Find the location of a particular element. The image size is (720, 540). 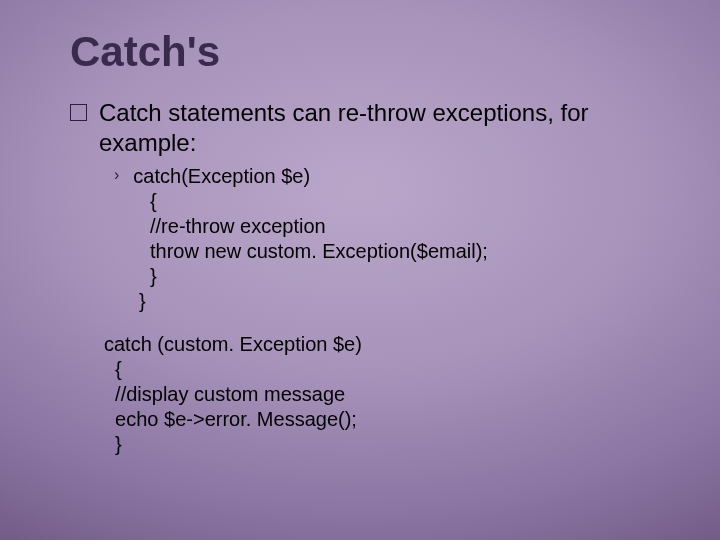

code-block-1: catch(Exception $e) { //re-throw excepti… is located at coordinates (310, 239).